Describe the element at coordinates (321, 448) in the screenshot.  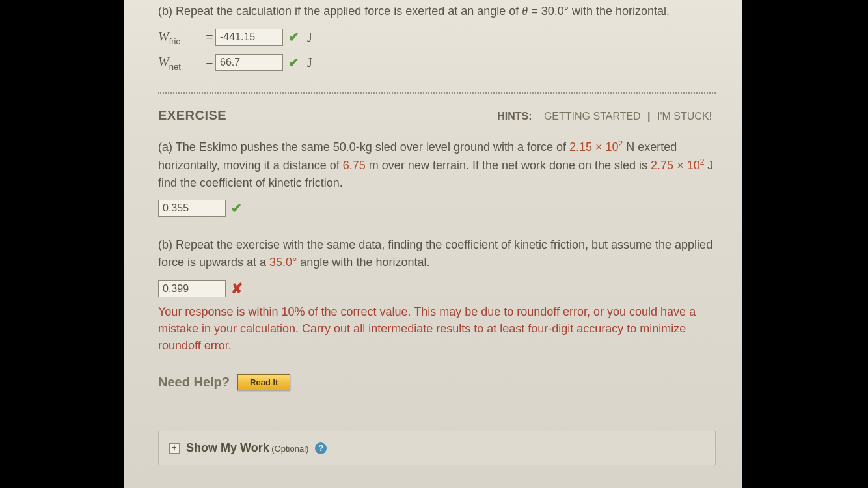
I see `help-icon: ?` at that location.